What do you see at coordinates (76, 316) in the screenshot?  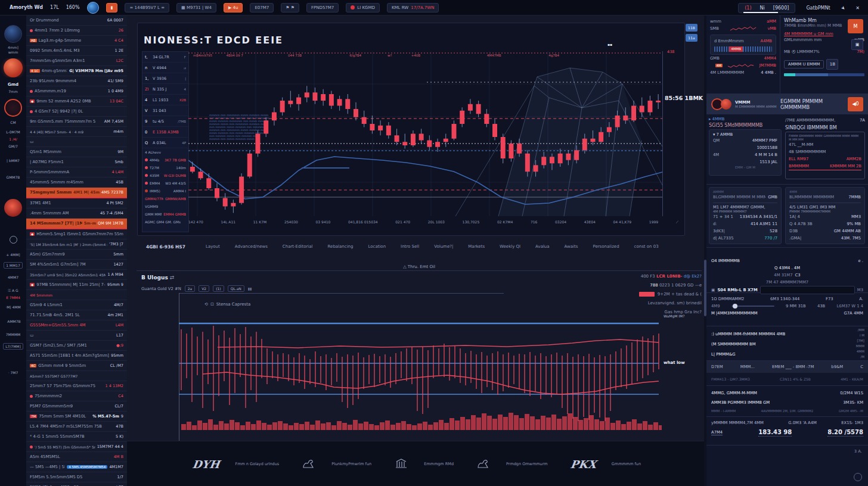 I see `watchlist-row: 71.71.5mB 4m5. 2M1 5L4m 2M1` at bounding box center [76, 316].